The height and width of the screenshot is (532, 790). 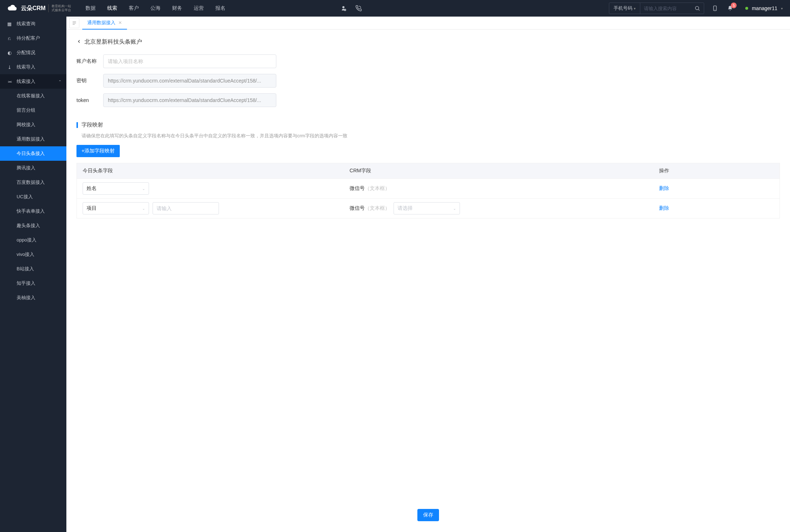 What do you see at coordinates (657, 8) in the screenshot?
I see `search-group: 手机号码▾` at bounding box center [657, 8].